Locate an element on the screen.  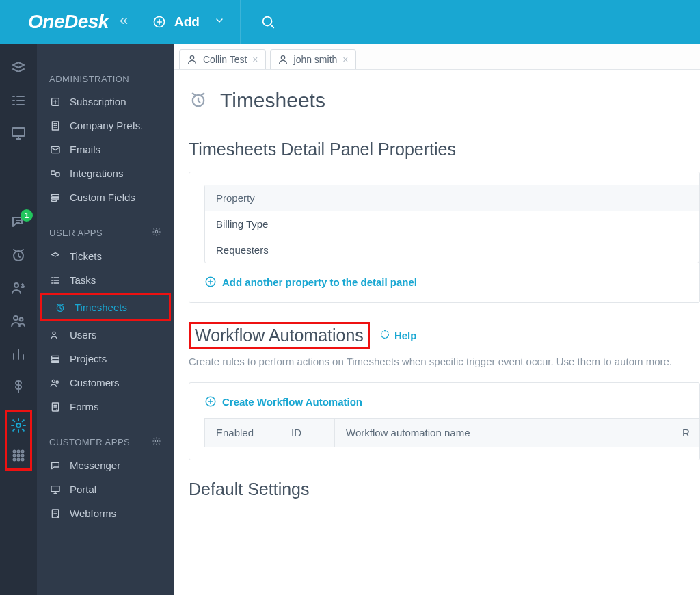
ticket-icon is located at coordinates (18, 68).